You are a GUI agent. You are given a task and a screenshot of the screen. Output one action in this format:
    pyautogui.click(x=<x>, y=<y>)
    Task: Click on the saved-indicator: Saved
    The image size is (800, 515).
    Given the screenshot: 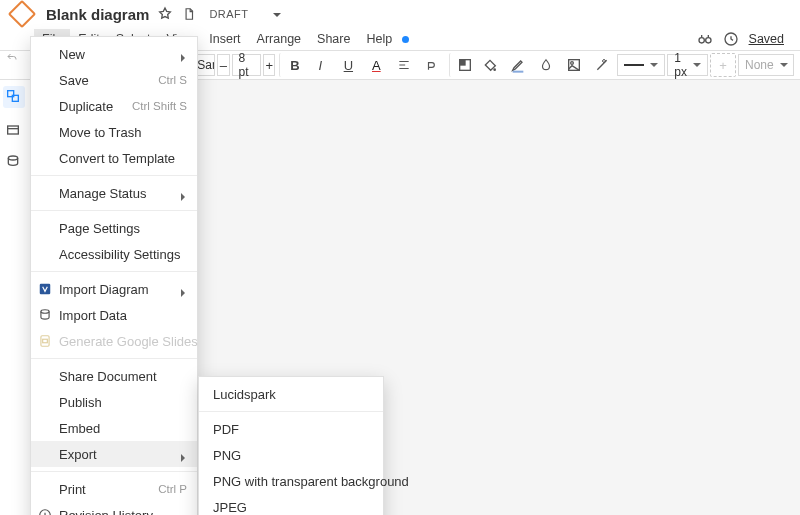 What is the action you would take?
    pyautogui.click(x=766, y=39)
    